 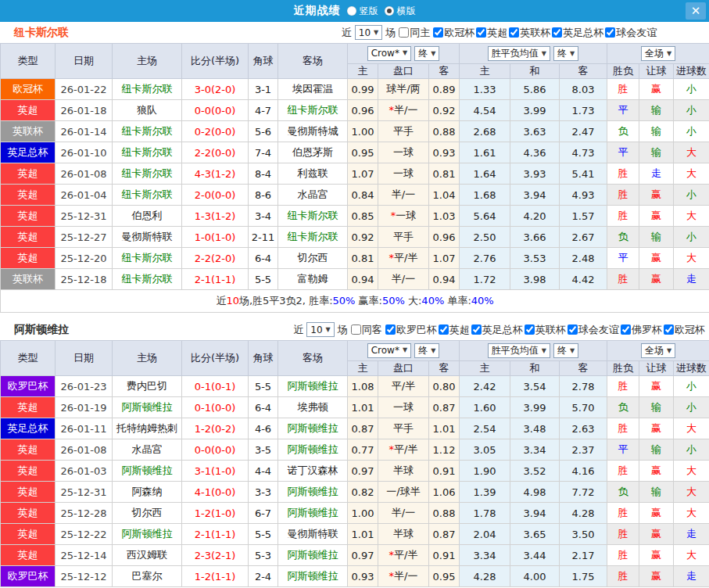 What do you see at coordinates (545, 33) in the screenshot?
I see `league-filters: 欧冠杯英超英联杯英足总杯球会友谊` at bounding box center [545, 33].